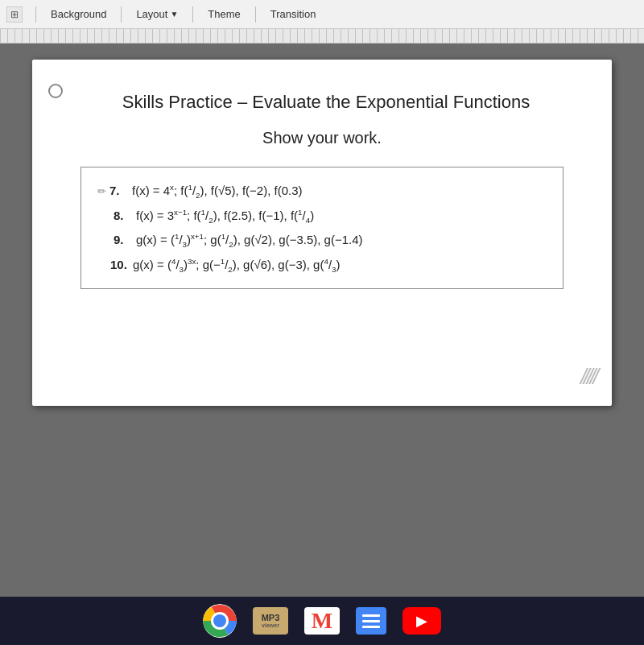 Image resolution: width=644 pixels, height=645 pixels. What do you see at coordinates (588, 377) in the screenshot?
I see `slash-marks: /////` at bounding box center [588, 377].